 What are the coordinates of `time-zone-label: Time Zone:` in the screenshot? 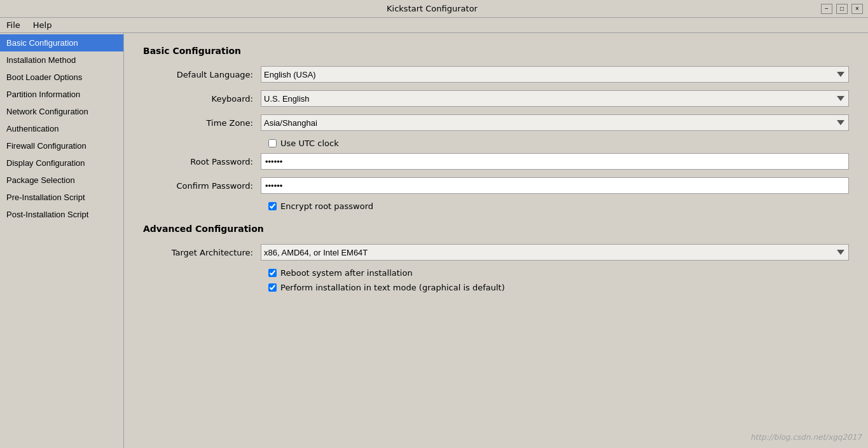 It's located at (202, 123).